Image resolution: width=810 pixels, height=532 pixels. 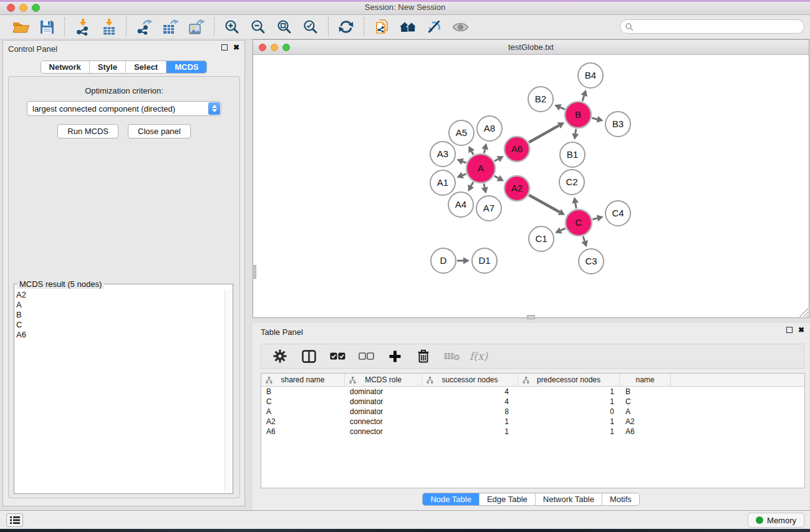 I want to click on import-network-button, so click(x=82, y=27).